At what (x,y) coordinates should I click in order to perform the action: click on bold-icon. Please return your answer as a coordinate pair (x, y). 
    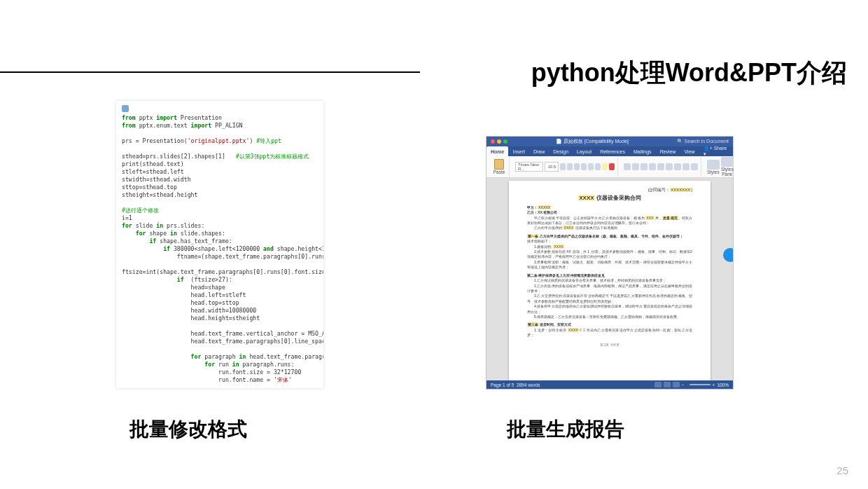
    Looking at the image, I should click on (577, 167).